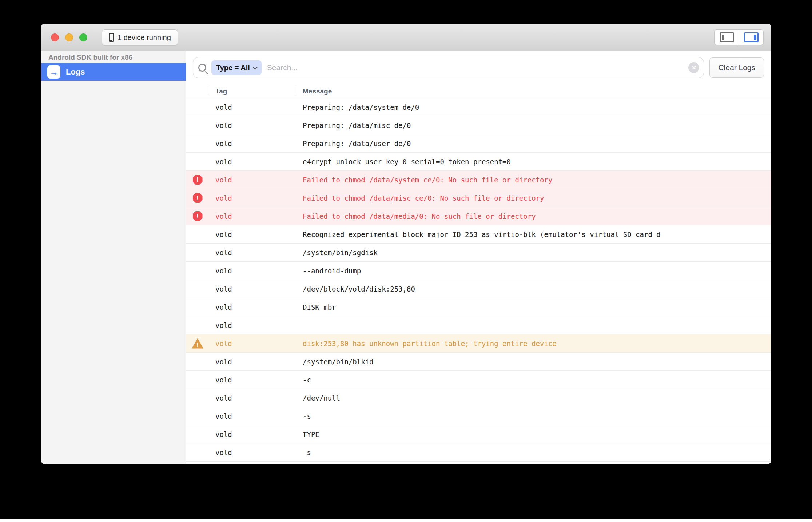  Describe the element at coordinates (479, 344) in the screenshot. I see `table-row: !volddisk:253,80 has unknown partition t…` at that location.